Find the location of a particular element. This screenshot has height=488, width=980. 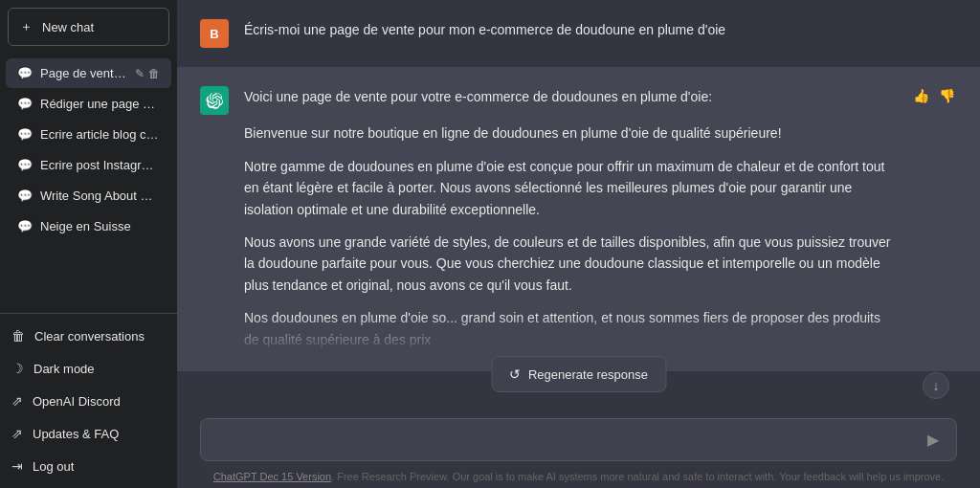

conversation-label: Write Song About Geekworke is located at coordinates (100, 195).